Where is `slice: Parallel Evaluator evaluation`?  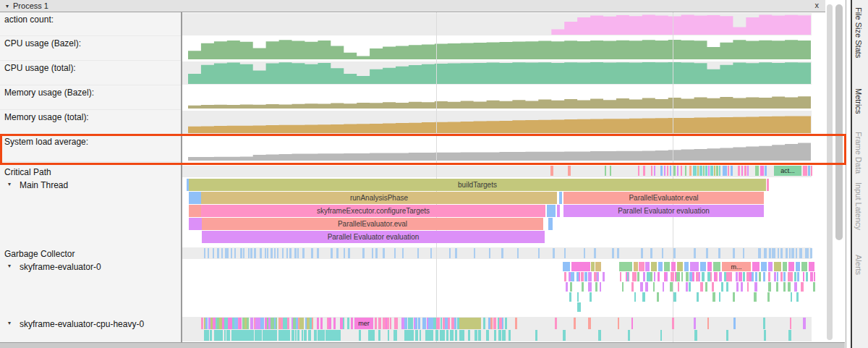
slice: Parallel Evaluator evaluation is located at coordinates (373, 237).